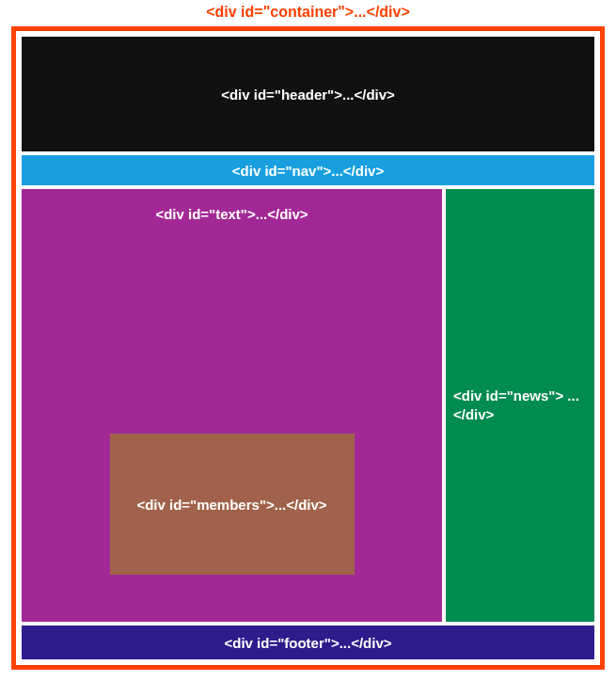  Describe the element at coordinates (308, 643) in the screenshot. I see `footer-label: <div id="footer">...</div>` at that location.